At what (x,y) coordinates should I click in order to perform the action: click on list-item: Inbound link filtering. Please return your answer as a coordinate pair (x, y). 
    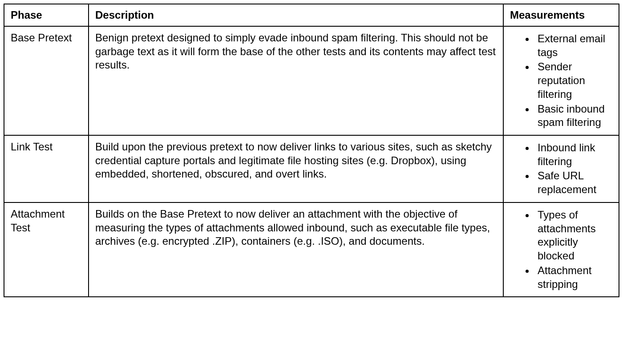
    Looking at the image, I should click on (574, 155).